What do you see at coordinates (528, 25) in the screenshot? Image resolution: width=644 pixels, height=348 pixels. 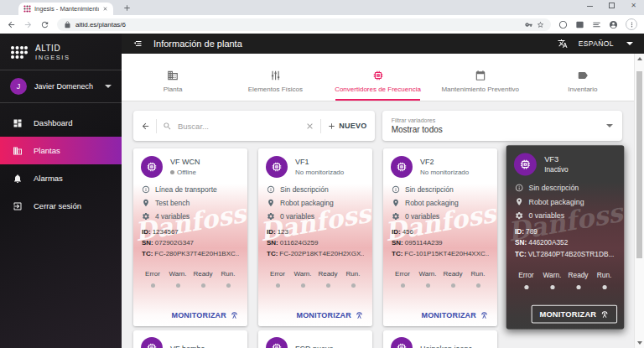 I see `key-icon` at bounding box center [528, 25].